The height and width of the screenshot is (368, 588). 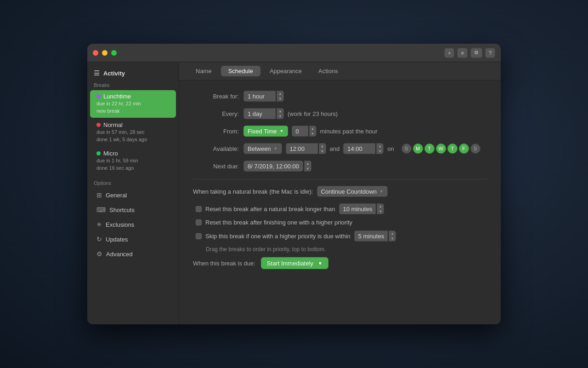 I want to click on time-from-value: 12:00, so click(x=302, y=149).